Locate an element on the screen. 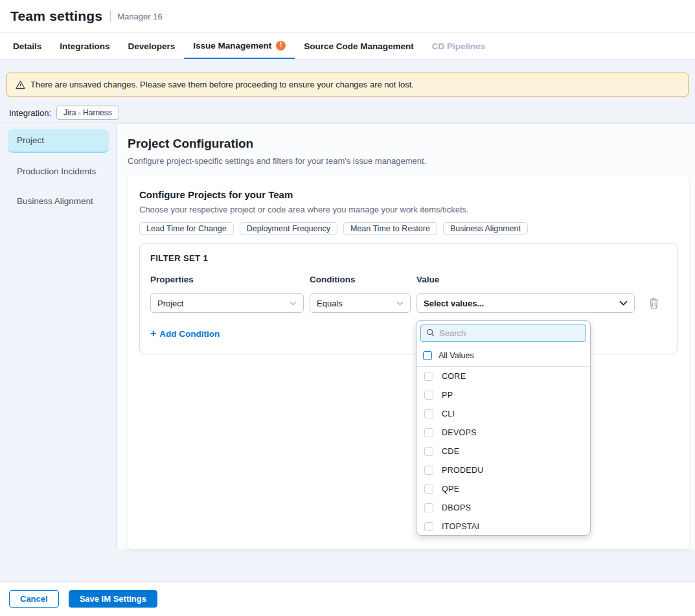  integration-row: Integration: Jira - Harness is located at coordinates (347, 113).